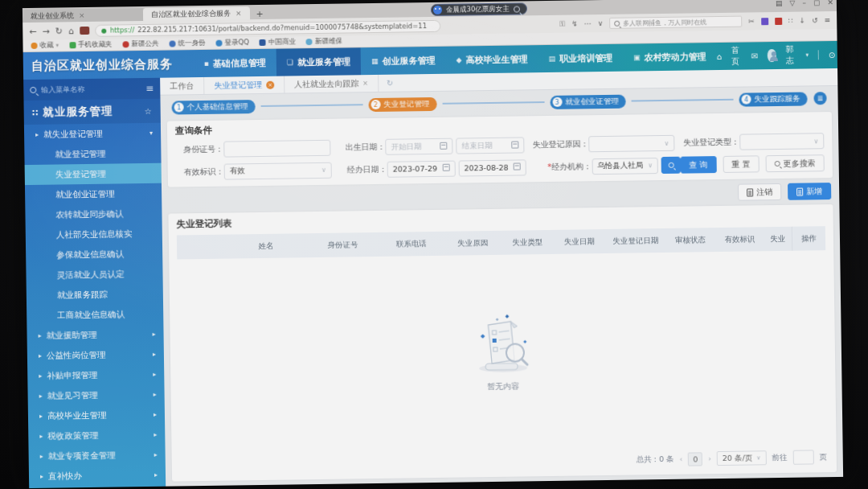 This screenshot has height=489, width=868. Describe the element at coordinates (772, 55) in the screenshot. I see `avatar` at that location.